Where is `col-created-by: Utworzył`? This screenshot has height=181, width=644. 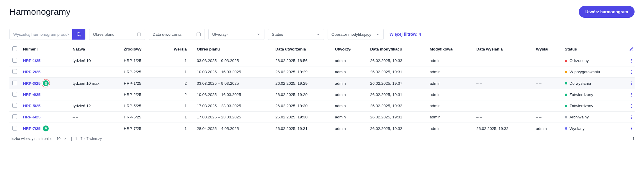
col-created-by: Utworzył is located at coordinates (349, 49).